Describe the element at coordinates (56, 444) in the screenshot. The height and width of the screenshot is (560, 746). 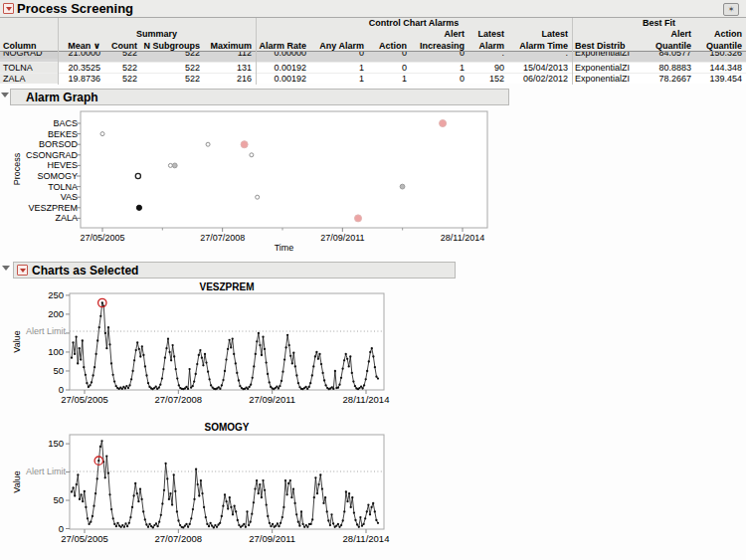
I see `y-tick-label: 150` at that location.